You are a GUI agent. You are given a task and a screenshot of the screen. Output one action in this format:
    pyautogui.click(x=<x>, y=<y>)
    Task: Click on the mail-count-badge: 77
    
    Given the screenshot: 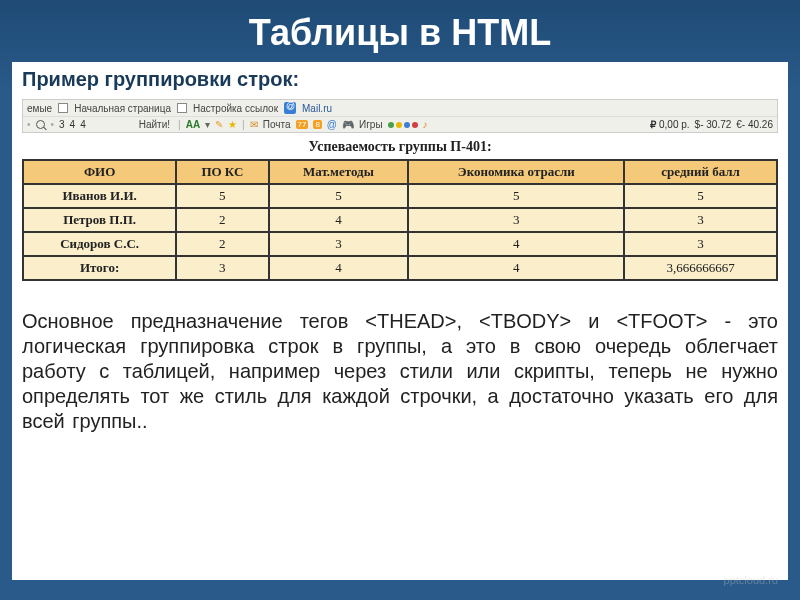 What is the action you would take?
    pyautogui.click(x=302, y=124)
    